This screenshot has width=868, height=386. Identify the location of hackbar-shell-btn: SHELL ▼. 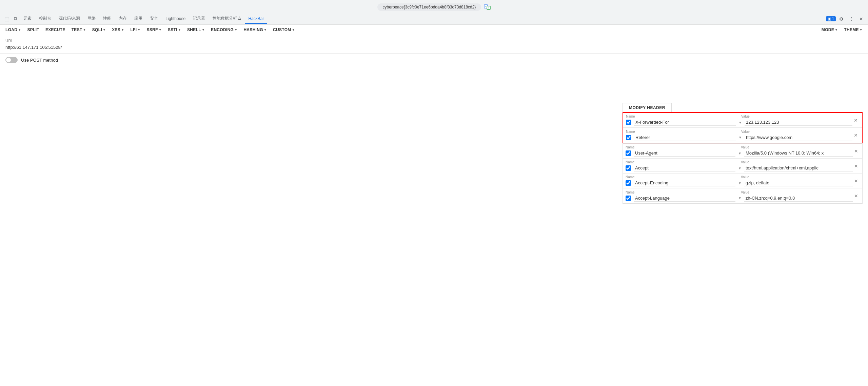
(196, 30).